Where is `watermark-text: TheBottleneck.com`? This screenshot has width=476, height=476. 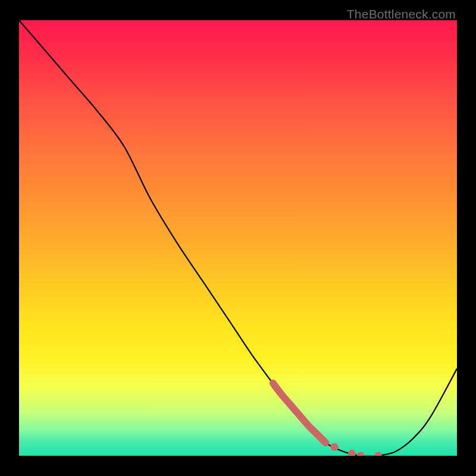 watermark-text: TheBottleneck.com is located at coordinates (401, 14).